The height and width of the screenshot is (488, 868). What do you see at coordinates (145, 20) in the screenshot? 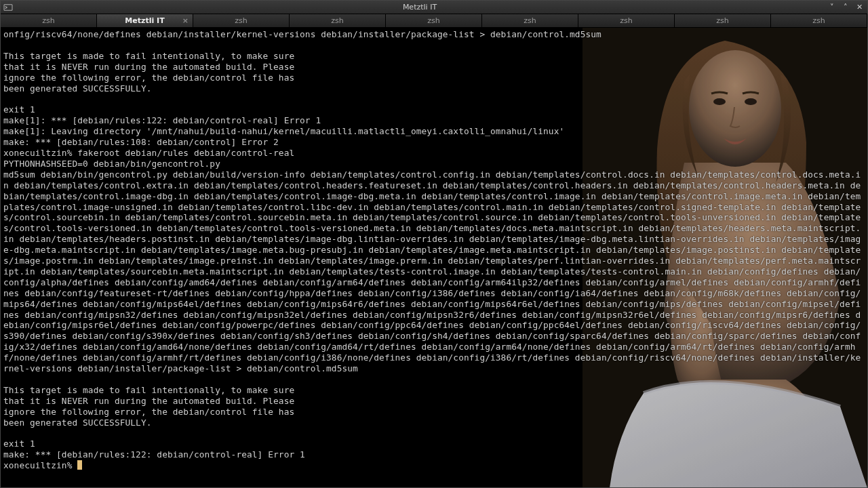
I see `tab-1: Metztli IT×` at bounding box center [145, 20].